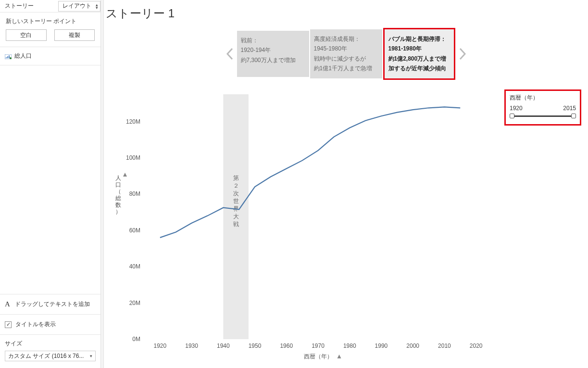  I want to click on svg-text: 1930, so click(191, 346).